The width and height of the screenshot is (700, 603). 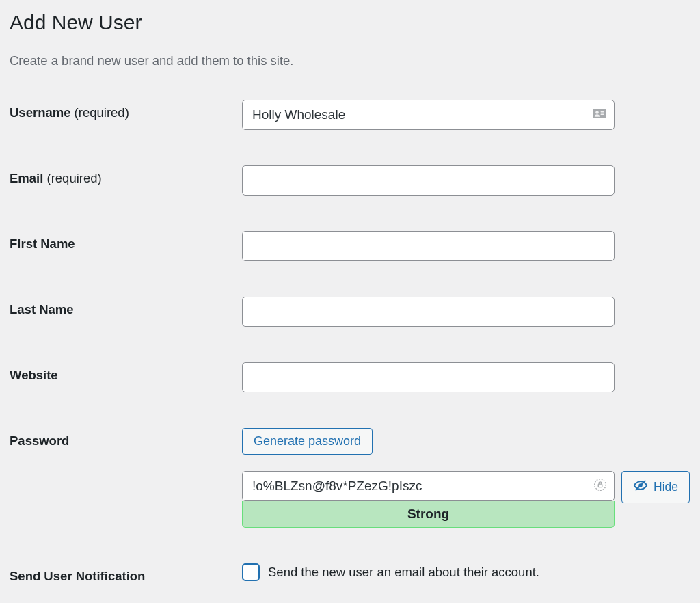 I want to click on last-name-input, so click(x=428, y=312).